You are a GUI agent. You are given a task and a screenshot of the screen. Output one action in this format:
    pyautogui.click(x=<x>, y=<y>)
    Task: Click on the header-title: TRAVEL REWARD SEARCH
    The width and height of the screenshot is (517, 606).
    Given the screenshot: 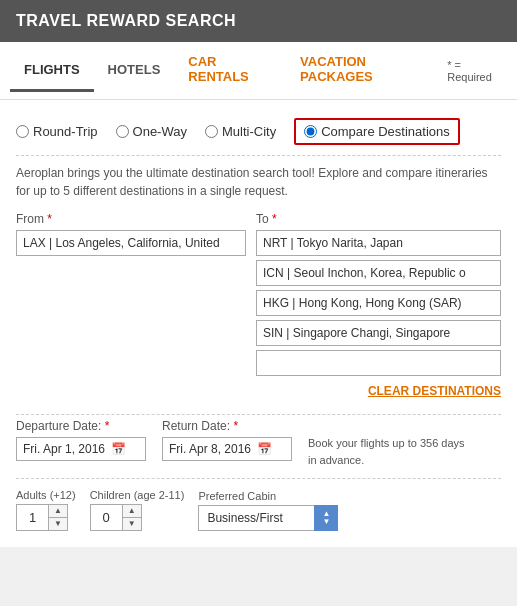 What is the action you would take?
    pyautogui.click(x=126, y=20)
    